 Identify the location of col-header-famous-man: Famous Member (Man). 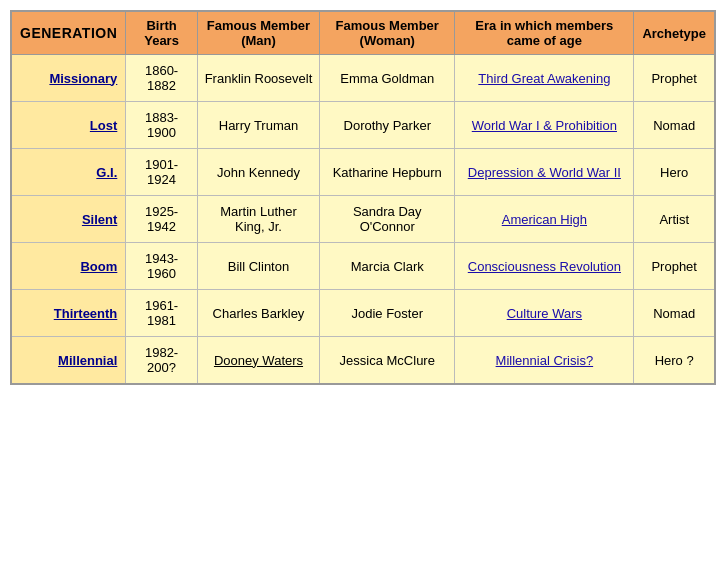
(258, 33).